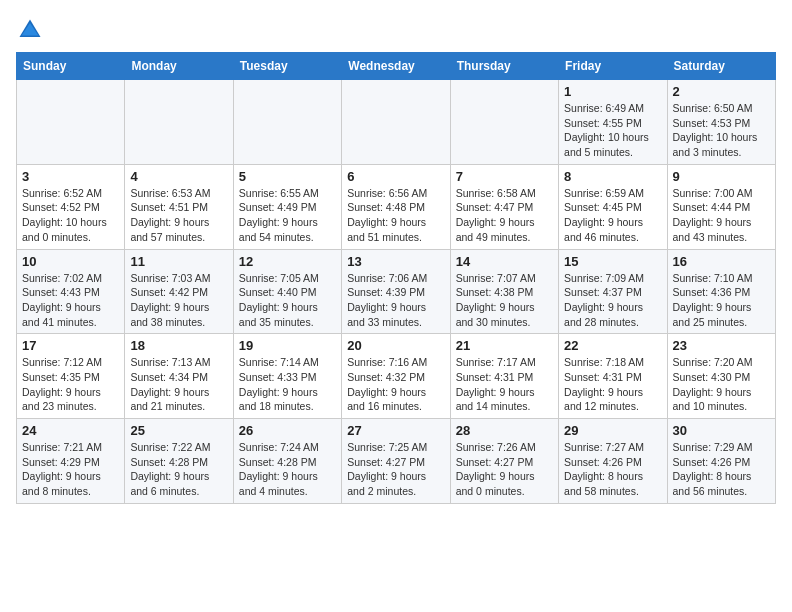  I want to click on day-number: 20, so click(396, 346).